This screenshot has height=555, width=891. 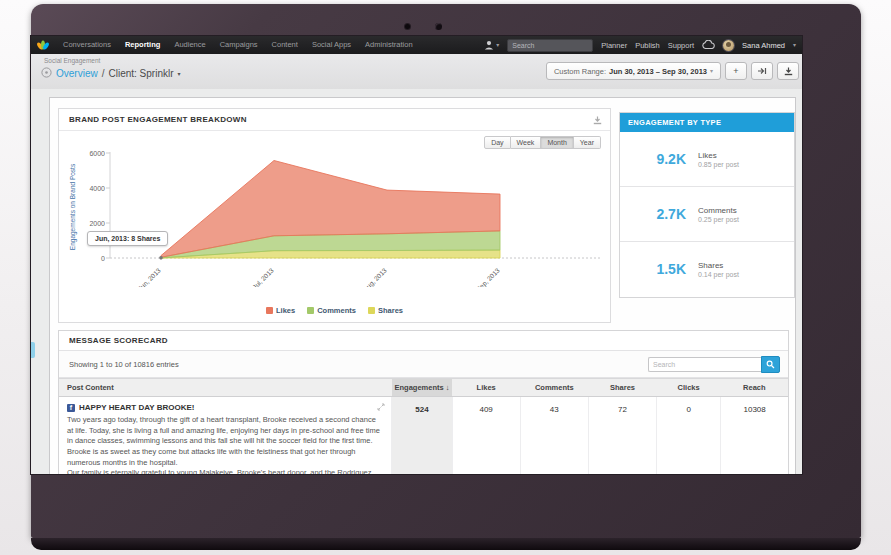 I want to click on engagement-by-type-card: ENGAGEMENT BY TYPE 9.2K Likes 0.85 per p…, so click(x=707, y=205).